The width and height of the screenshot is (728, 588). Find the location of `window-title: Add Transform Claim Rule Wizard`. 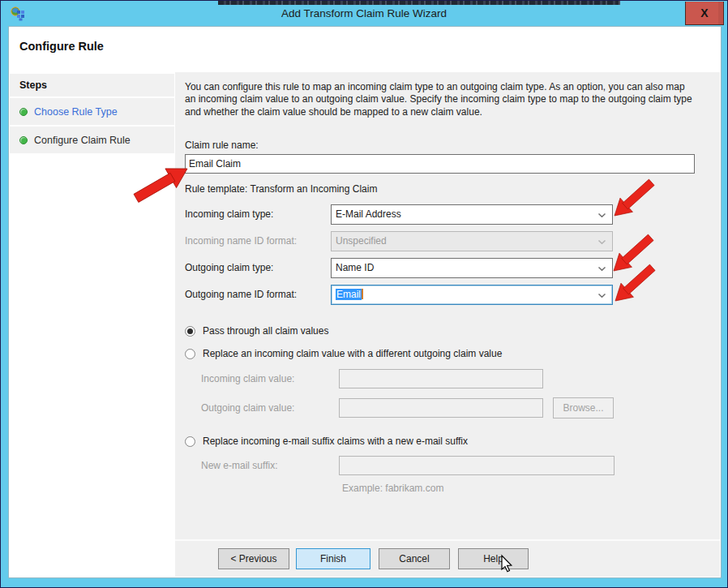

window-title: Add Transform Claim Rule Wizard is located at coordinates (364, 14).